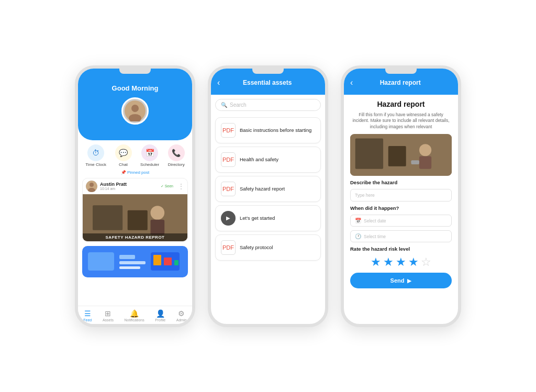  I want to click on notifications-icon: 🔔, so click(134, 313).